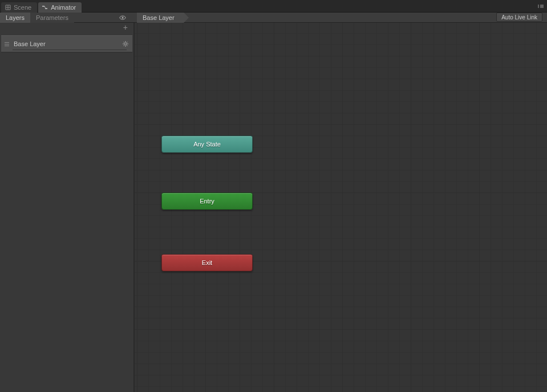  Describe the element at coordinates (274, 18) in the screenshot. I see `sub-toolbar: Layers Parameters Base Layer Auto Live L…` at that location.